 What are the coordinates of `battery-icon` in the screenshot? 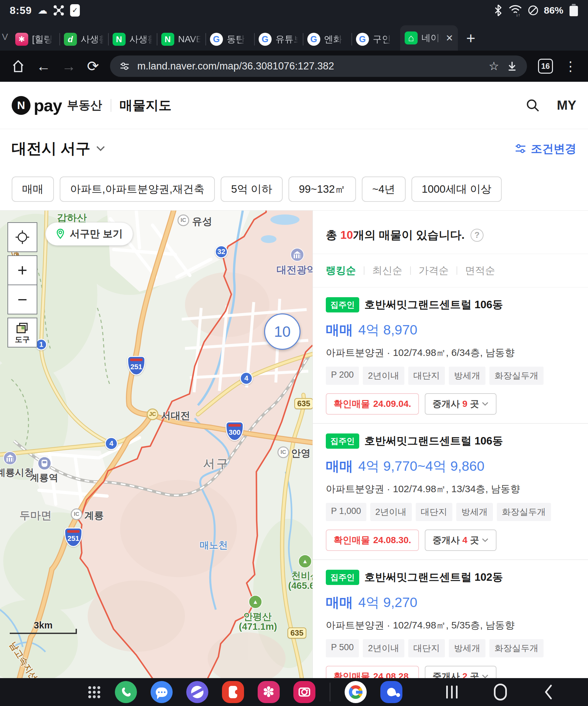 It's located at (574, 10).